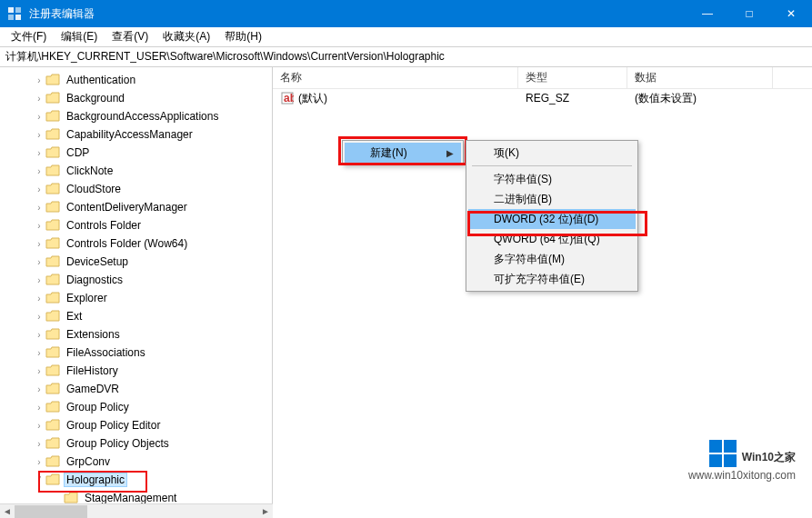  What do you see at coordinates (547, 98) in the screenshot?
I see `value-type: REG_SZ` at bounding box center [547, 98].